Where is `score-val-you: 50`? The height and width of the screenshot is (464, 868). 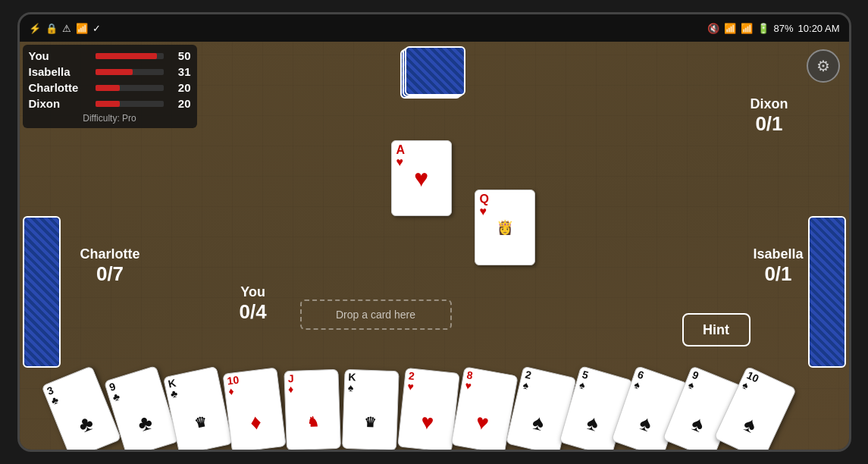
score-val-you: 50 is located at coordinates (180, 56).